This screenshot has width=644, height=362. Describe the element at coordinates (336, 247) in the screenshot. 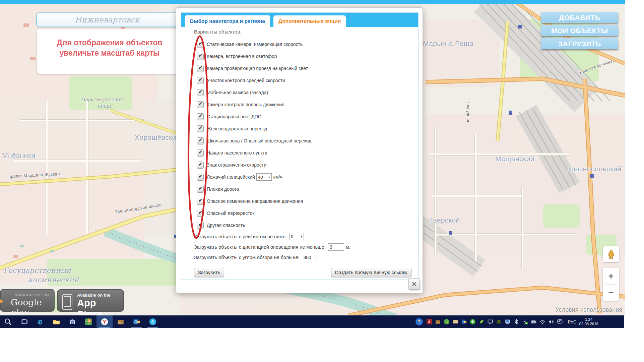

I see `distance-input` at that location.